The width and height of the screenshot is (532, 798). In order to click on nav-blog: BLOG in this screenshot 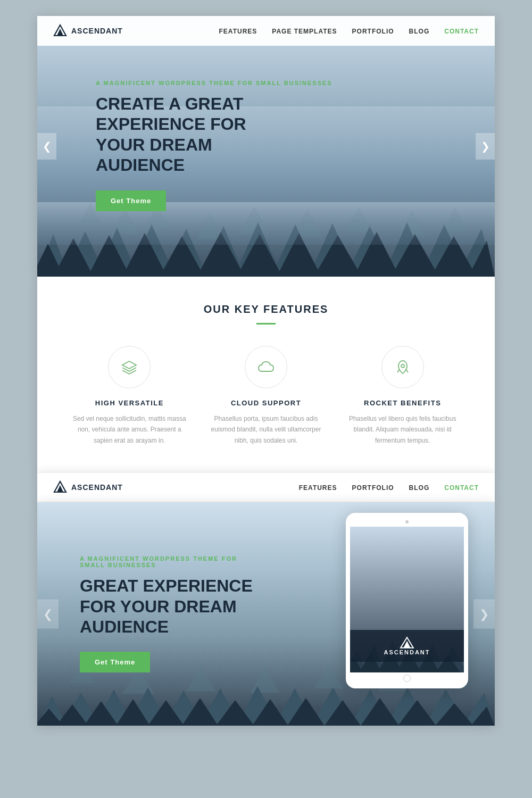, I will do `click(419, 31)`.